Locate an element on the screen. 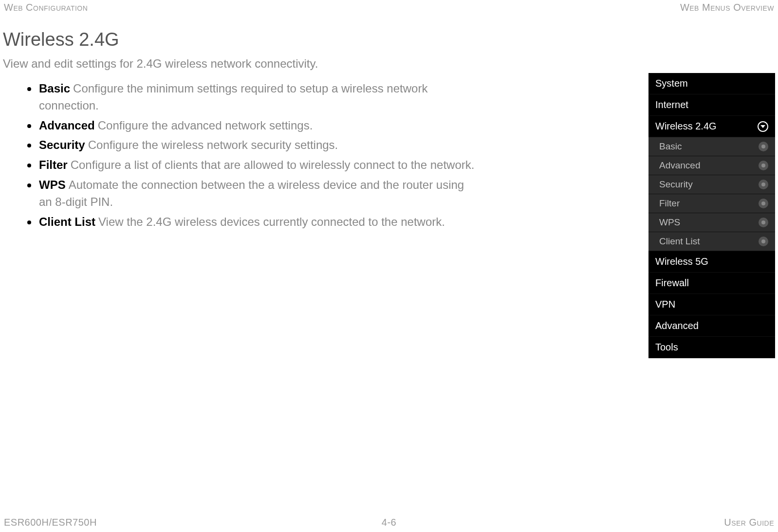  menu-label: Internet is located at coordinates (672, 105).